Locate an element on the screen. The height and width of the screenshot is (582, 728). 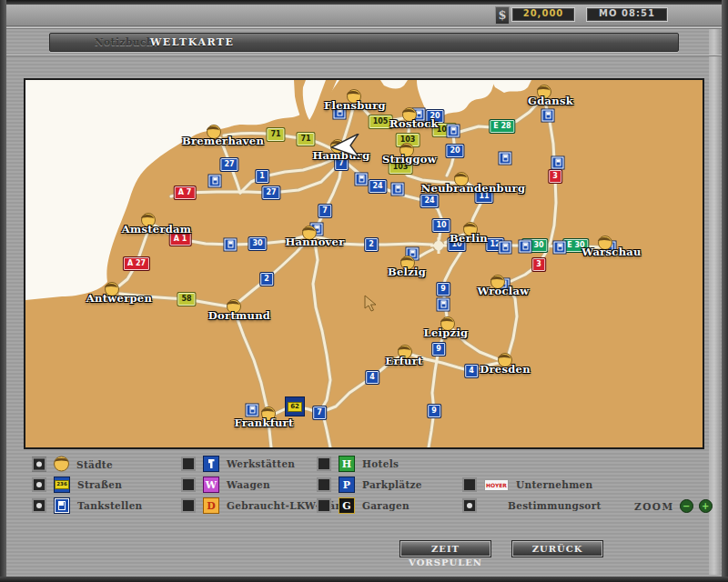
city-label-amsterdam: Amsterdam is located at coordinates (157, 229).